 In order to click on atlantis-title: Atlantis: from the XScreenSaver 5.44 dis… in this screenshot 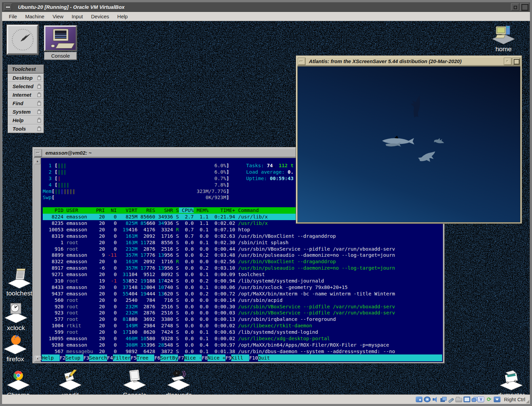, I will do `click(405, 61)`.